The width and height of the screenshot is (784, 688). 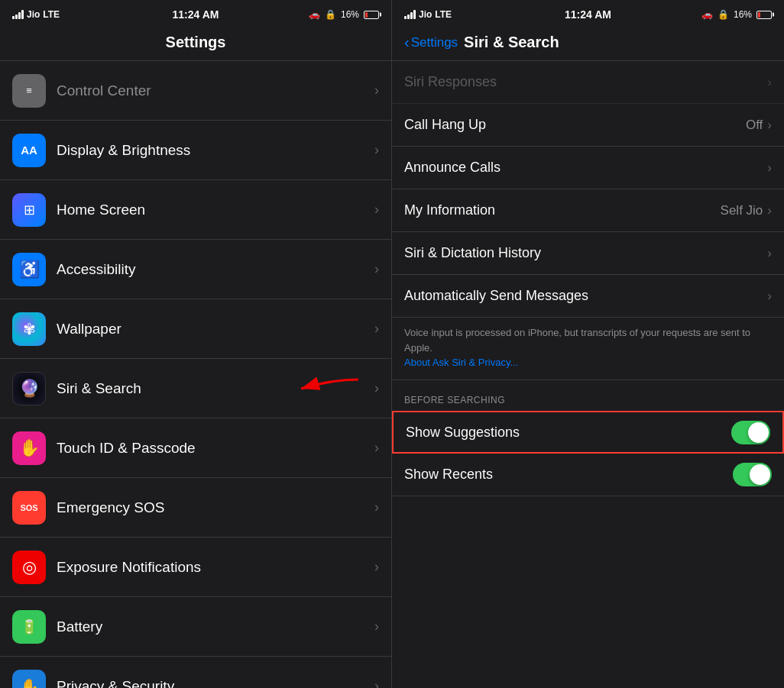 What do you see at coordinates (196, 567) in the screenshot?
I see `settings-item-exposure: ◎ Exposure Notifications ›` at bounding box center [196, 567].